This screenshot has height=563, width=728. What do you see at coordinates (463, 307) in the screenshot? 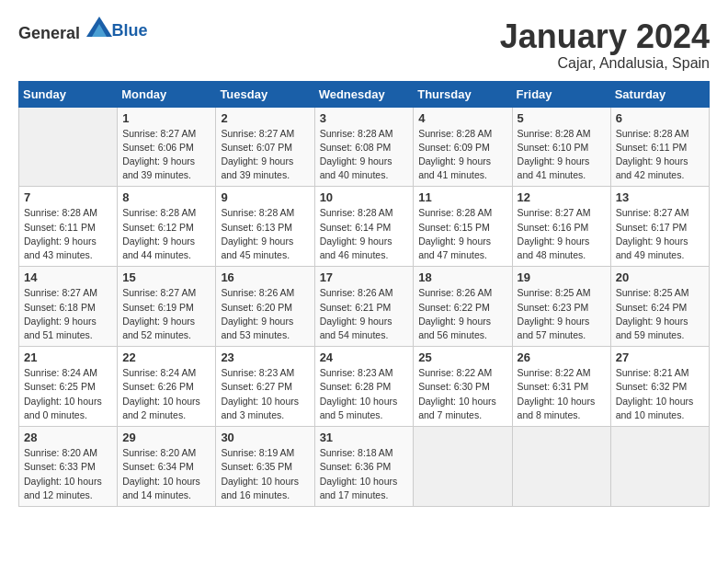
I see `calendar-cell: 18Sunrise: 8:26 AMSunset: 6:22 PMDayligh…` at bounding box center [463, 307].